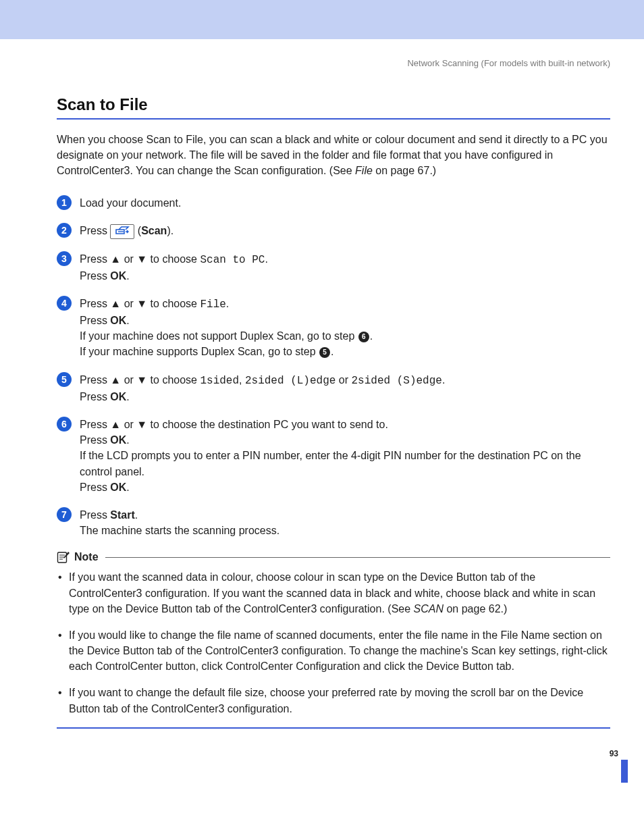  I want to click on s7-b: Start, so click(122, 515).